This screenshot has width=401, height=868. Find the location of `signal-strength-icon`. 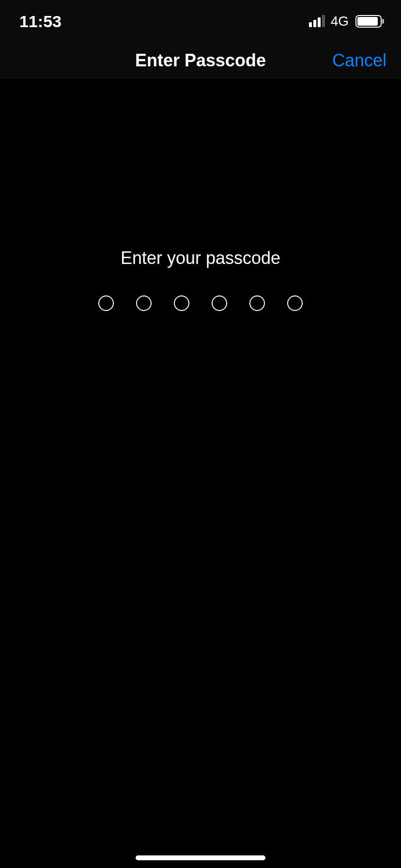

signal-strength-icon is located at coordinates (317, 21).